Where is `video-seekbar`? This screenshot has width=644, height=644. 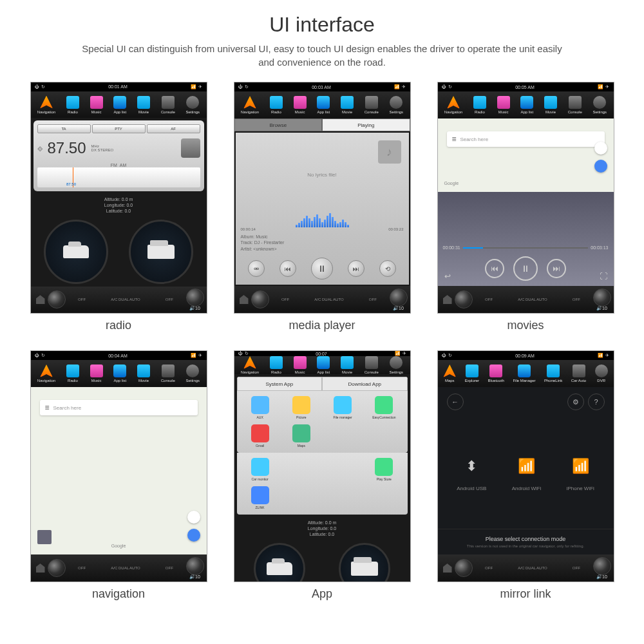 video-seekbar is located at coordinates (526, 248).